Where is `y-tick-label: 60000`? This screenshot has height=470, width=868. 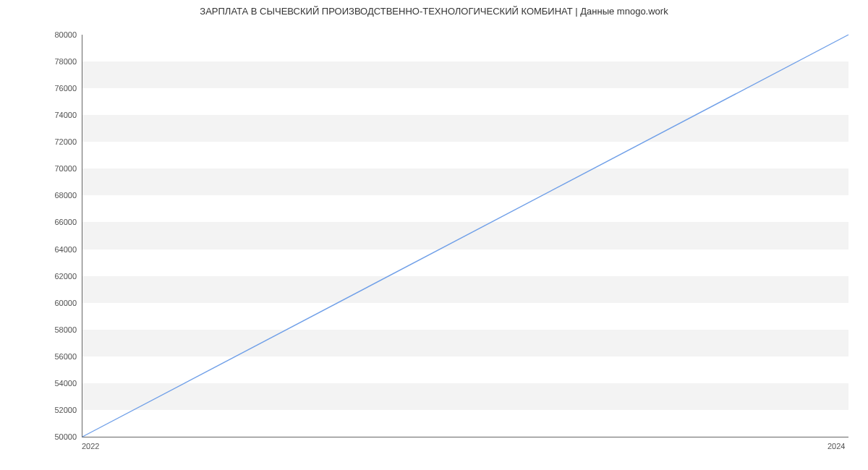 y-tick-label: 60000 is located at coordinates (55, 303).